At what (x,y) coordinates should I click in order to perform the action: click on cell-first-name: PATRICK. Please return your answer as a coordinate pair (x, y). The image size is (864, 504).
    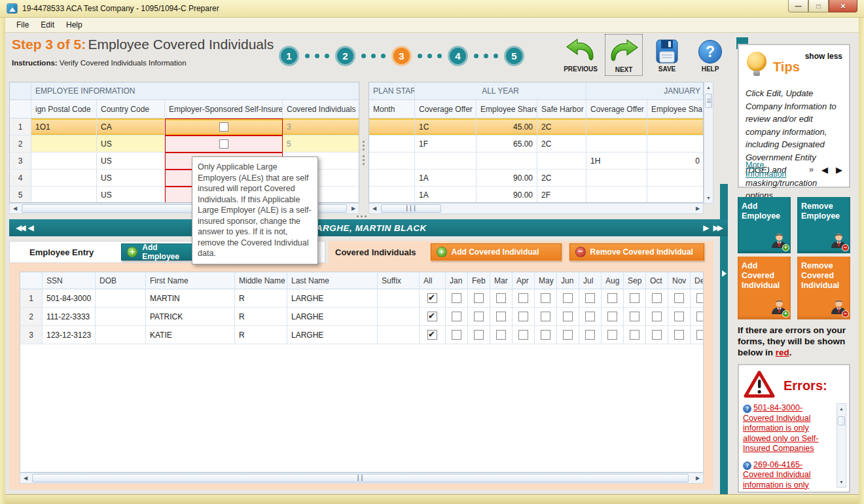
    Looking at the image, I should click on (190, 317).